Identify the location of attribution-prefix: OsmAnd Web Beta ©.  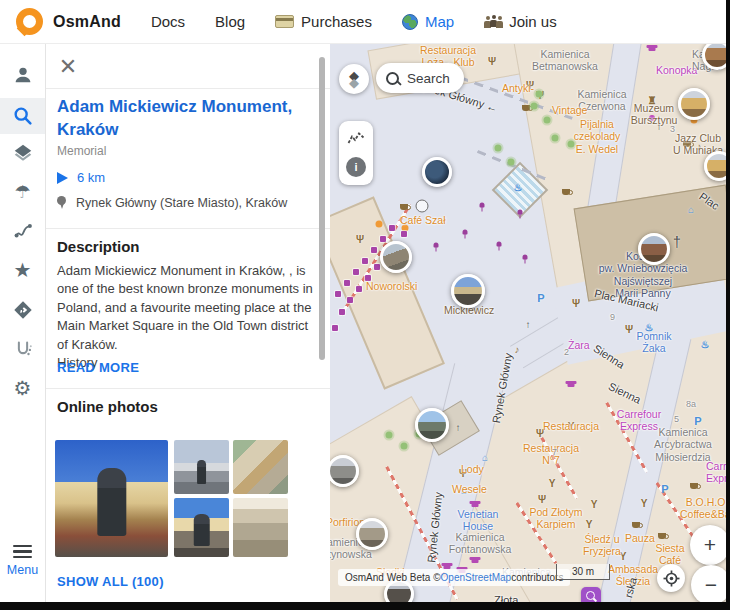
(393, 578).